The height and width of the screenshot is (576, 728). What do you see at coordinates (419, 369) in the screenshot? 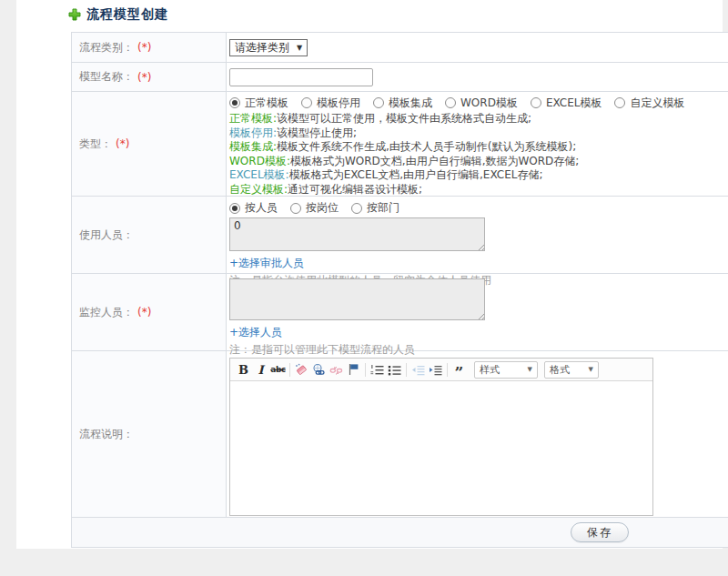
I see `outdent-icon` at bounding box center [419, 369].